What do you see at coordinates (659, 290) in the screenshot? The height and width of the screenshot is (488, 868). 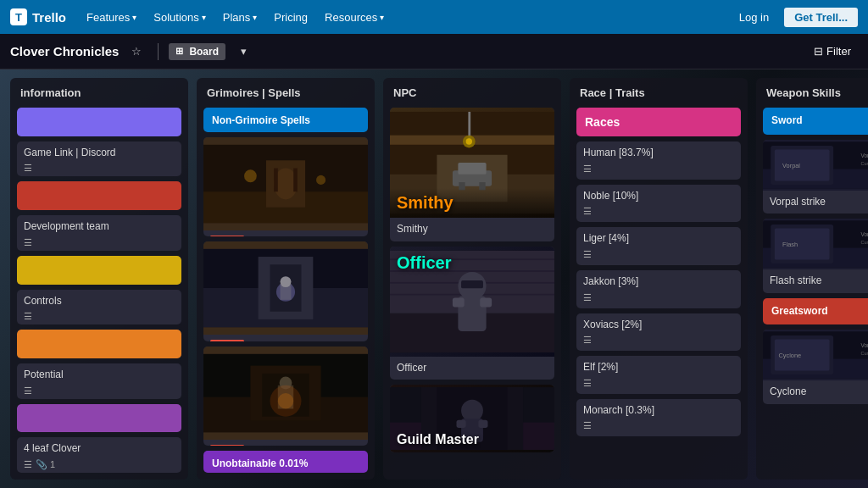 I see `list-item: Jakkon [3%] ☰` at bounding box center [659, 290].